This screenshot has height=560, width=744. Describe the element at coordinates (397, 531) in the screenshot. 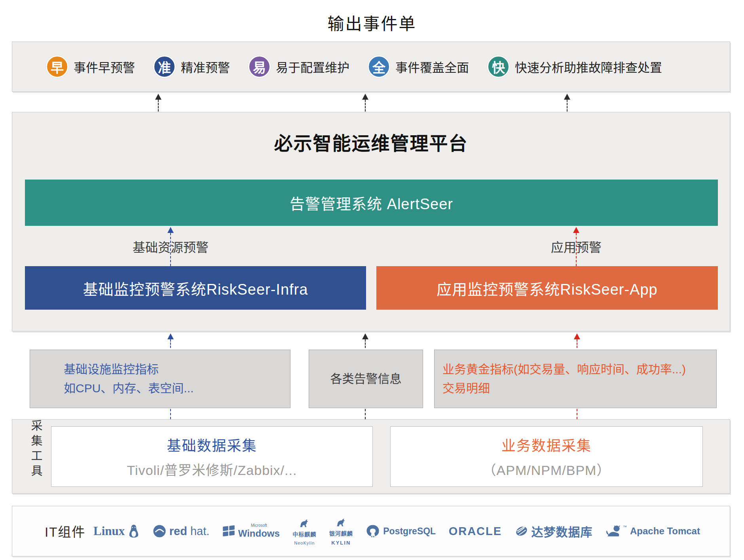

I see `logo-row: Linux redhat. MicrosoftWindows 中标麒麟 NeoK…` at that location.